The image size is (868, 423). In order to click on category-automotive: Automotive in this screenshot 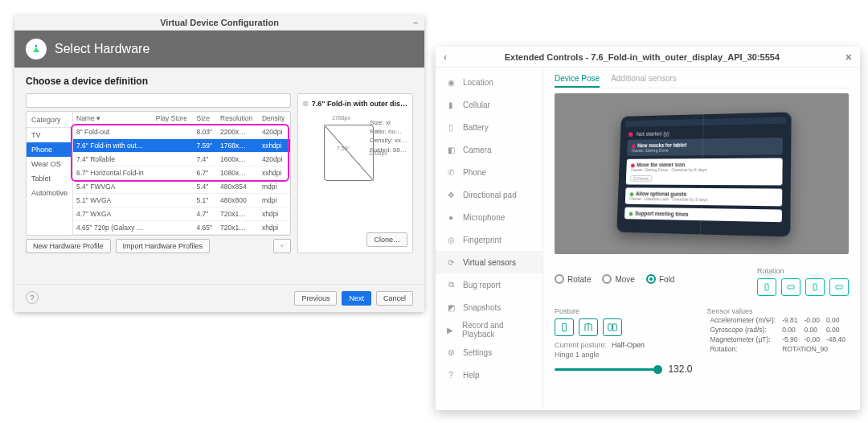, I will do `click(50, 193)`.